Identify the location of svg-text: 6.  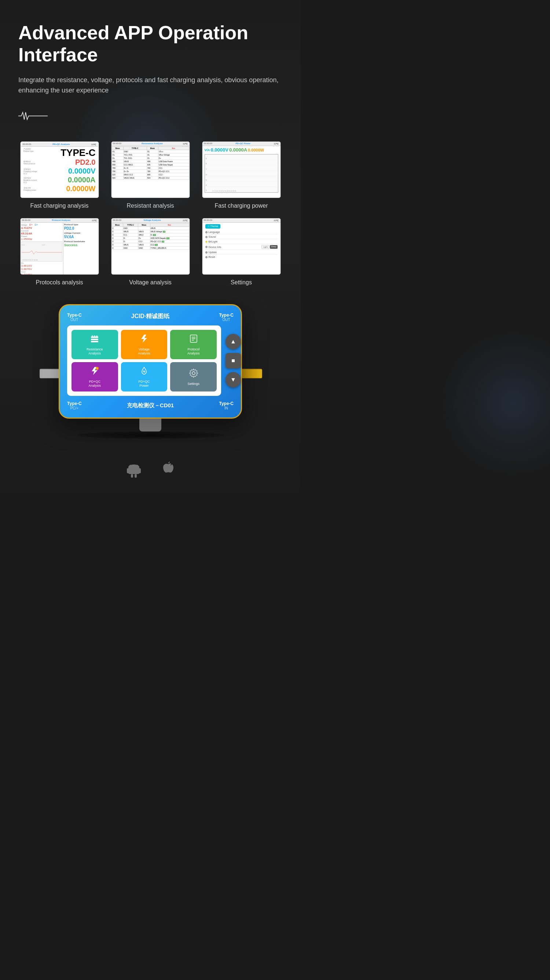
(206, 175).